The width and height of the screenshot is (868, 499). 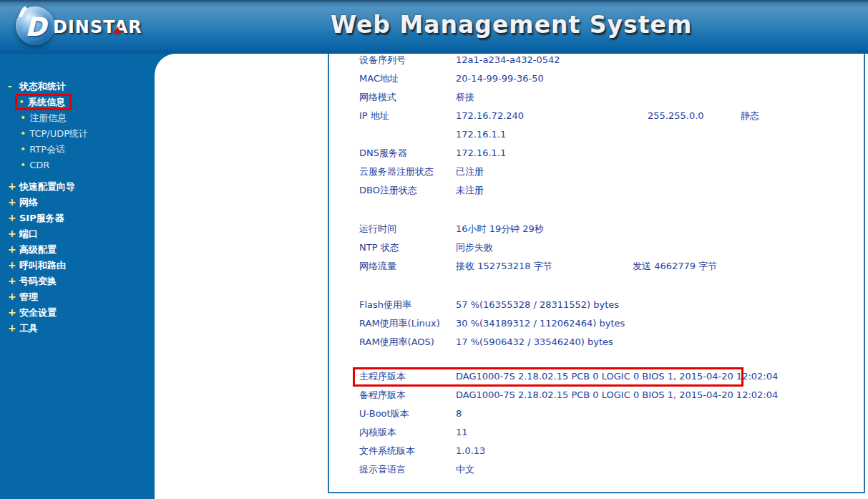 What do you see at coordinates (540, 324) in the screenshot?
I see `info-value: 30 %(34189312 / 112062464) bytes` at bounding box center [540, 324].